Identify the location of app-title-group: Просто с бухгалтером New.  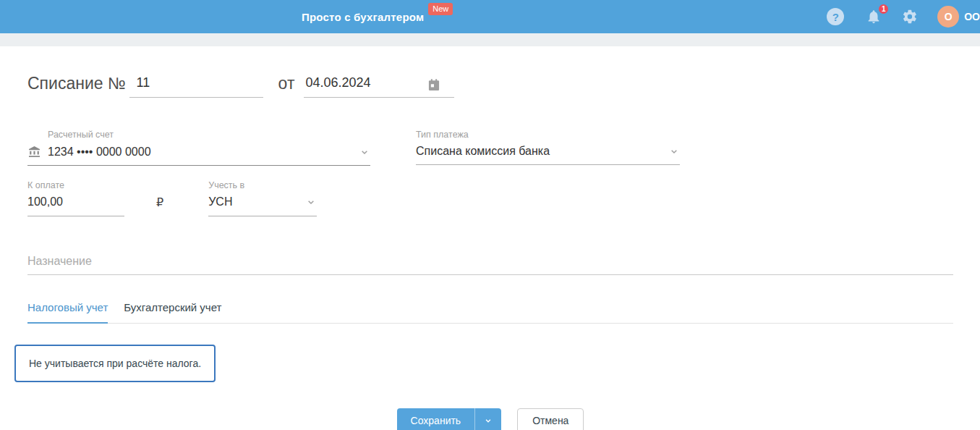
(363, 17).